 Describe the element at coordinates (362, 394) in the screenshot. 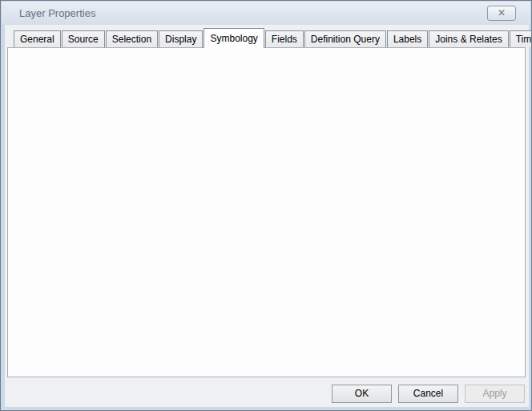

I see `ok-button: OK` at that location.